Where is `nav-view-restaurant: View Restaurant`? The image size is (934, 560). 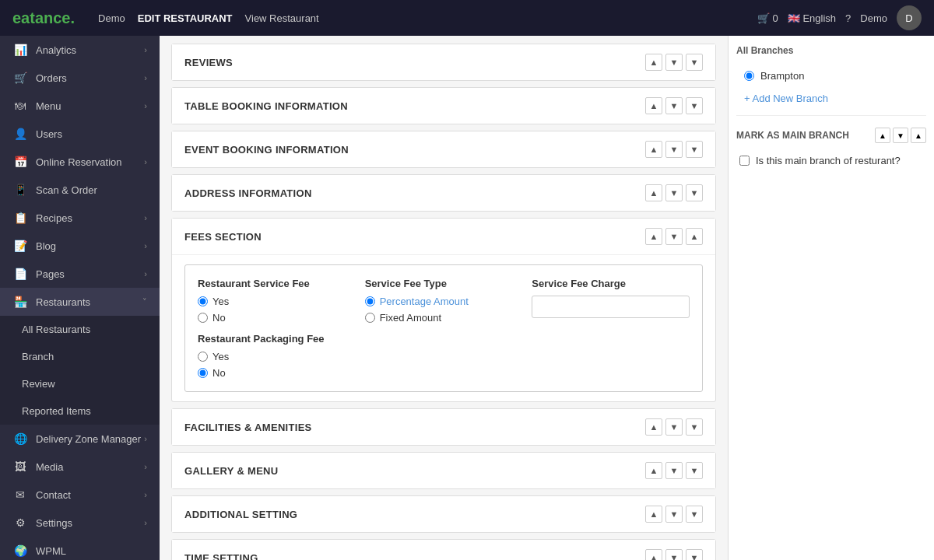
nav-view-restaurant: View Restaurant is located at coordinates (282, 19).